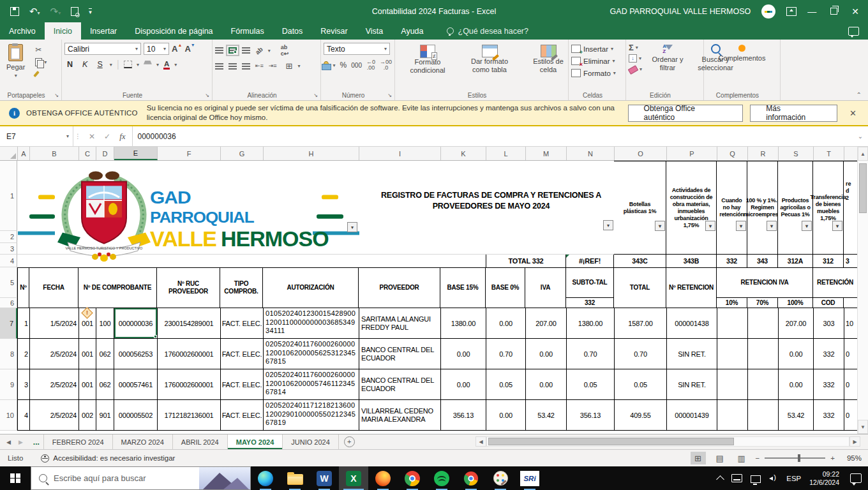  What do you see at coordinates (590, 283) in the screenshot?
I see `header-subtotal: SUBTO-TAL` at bounding box center [590, 283].